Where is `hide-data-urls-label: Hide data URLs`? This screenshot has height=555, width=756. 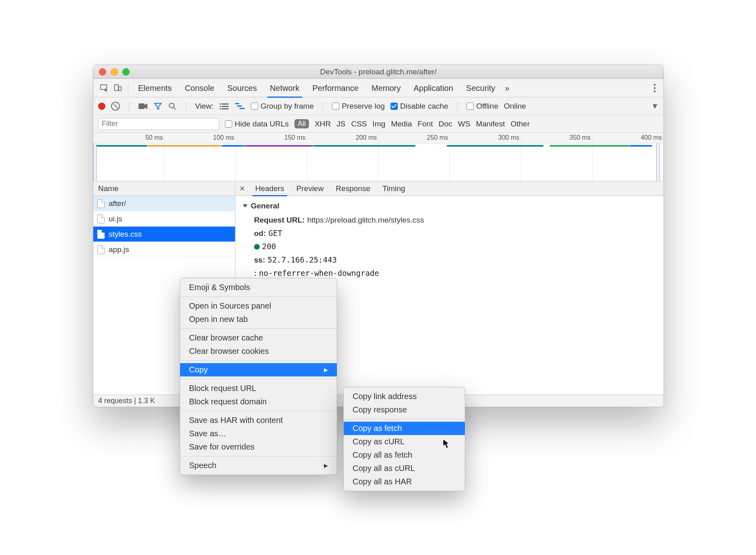 hide-data-urls-label: Hide data URLs is located at coordinates (262, 124).